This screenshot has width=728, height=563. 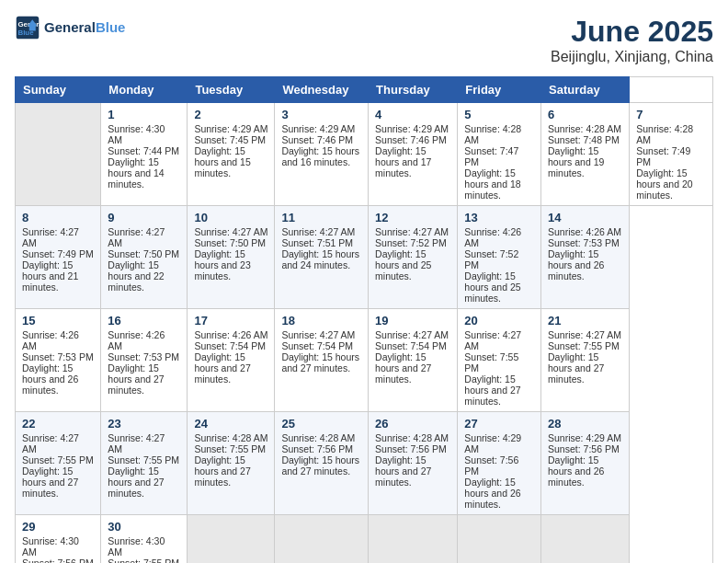 I want to click on daylight-text: Daylight: 15 hours and 17 minutes., so click(x=403, y=162).